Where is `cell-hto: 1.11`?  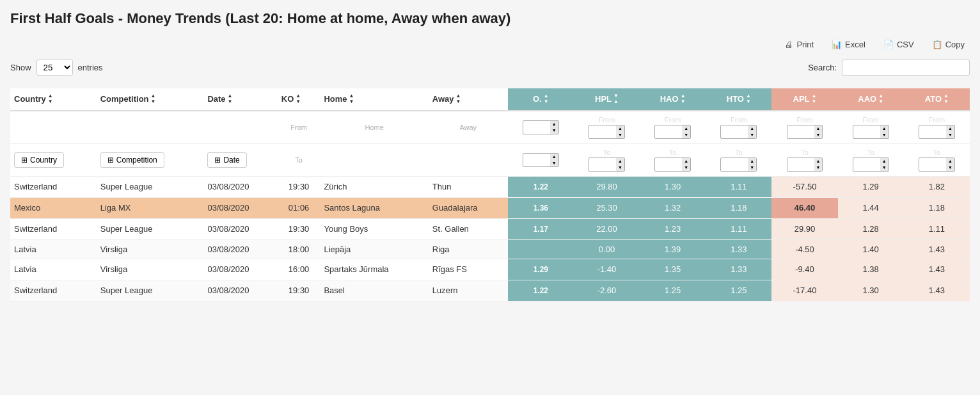
cell-hto: 1.11 is located at coordinates (738, 229).